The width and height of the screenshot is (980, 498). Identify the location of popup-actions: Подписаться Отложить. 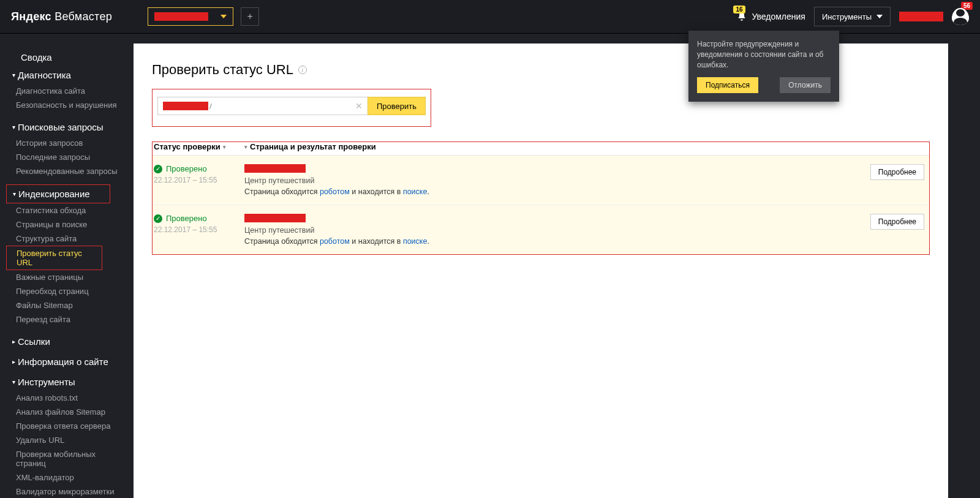
(764, 85).